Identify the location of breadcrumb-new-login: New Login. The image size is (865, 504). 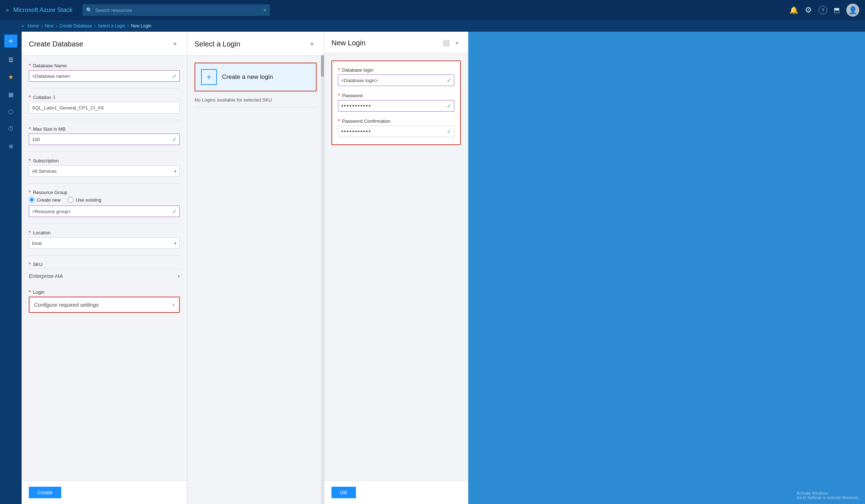
(141, 26).